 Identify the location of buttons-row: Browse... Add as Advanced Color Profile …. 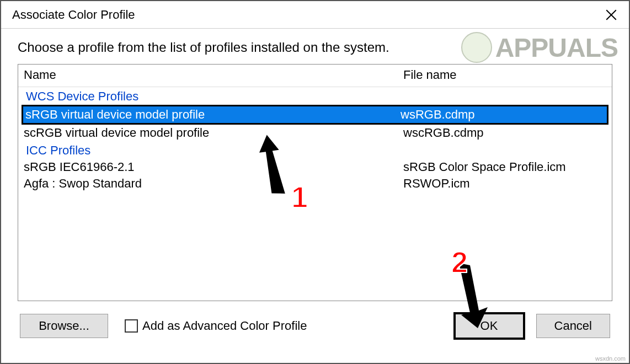
(315, 326).